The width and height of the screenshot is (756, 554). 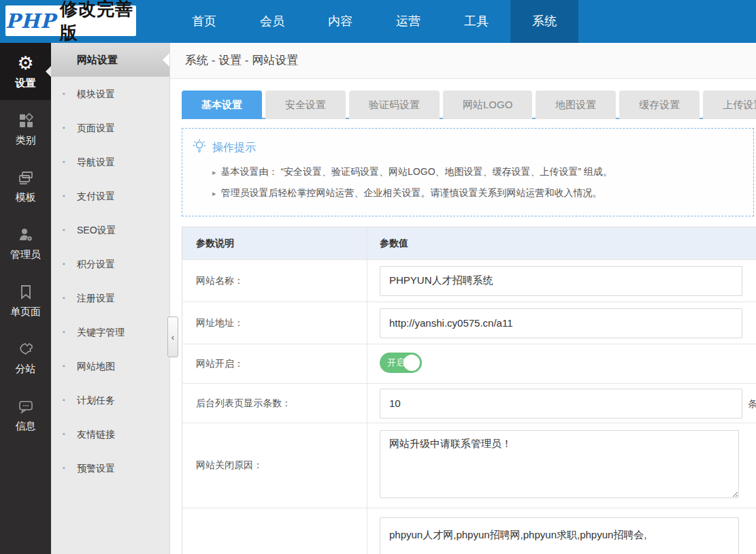 I want to click on sidebar-item-label: 设置, so click(x=26, y=83).